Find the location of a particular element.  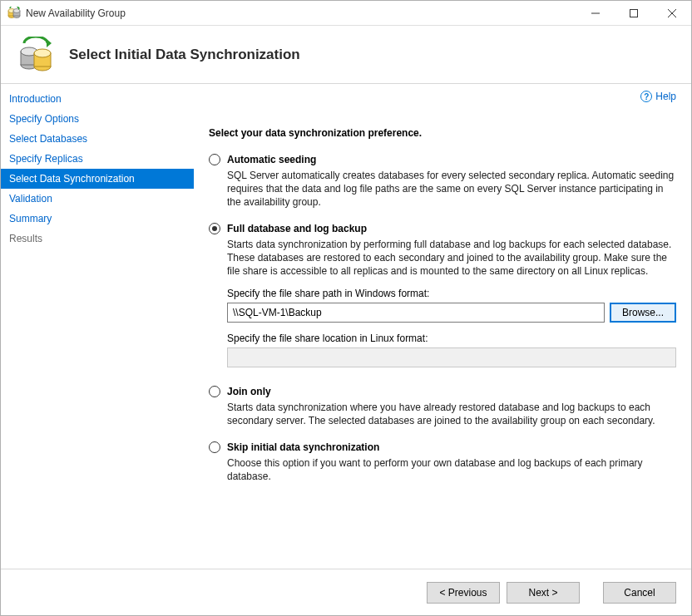

step-results: Results is located at coordinates (97, 239).